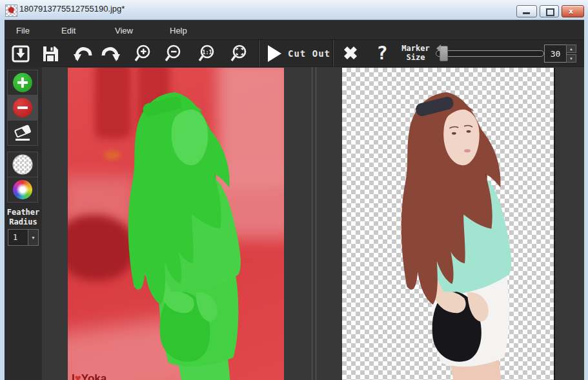 The height and width of the screenshot is (380, 588). Describe the element at coordinates (111, 54) in the screenshot. I see `redo-icon` at that location.